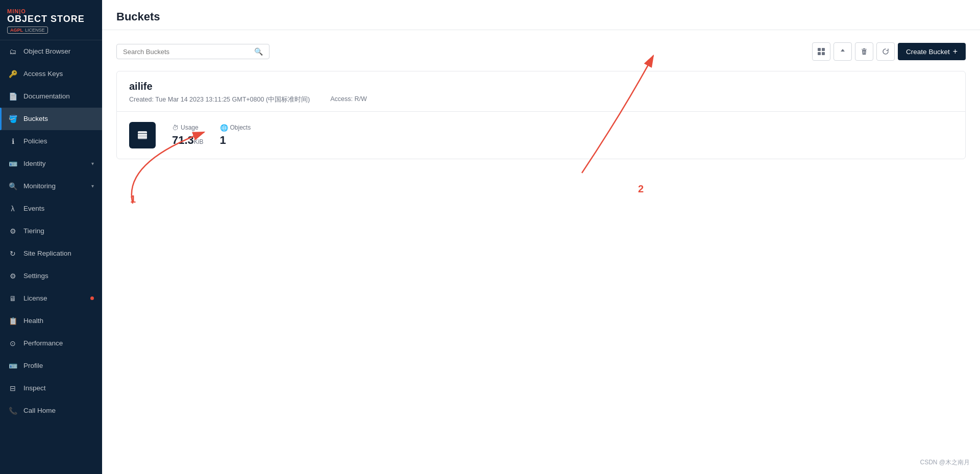 The image size is (980, 474). Describe the element at coordinates (199, 142) in the screenshot. I see `usage-unit: KiB` at that location.